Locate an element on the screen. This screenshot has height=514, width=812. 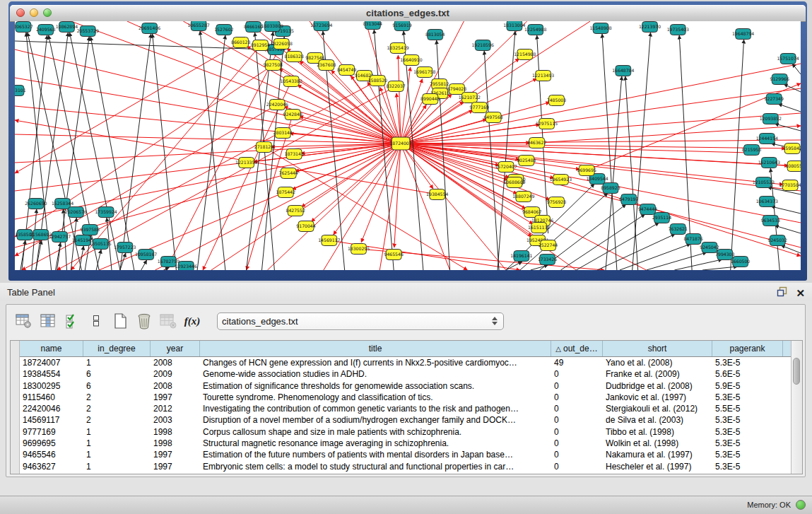
graph-node-teal: 8215958 is located at coordinates (752, 150).